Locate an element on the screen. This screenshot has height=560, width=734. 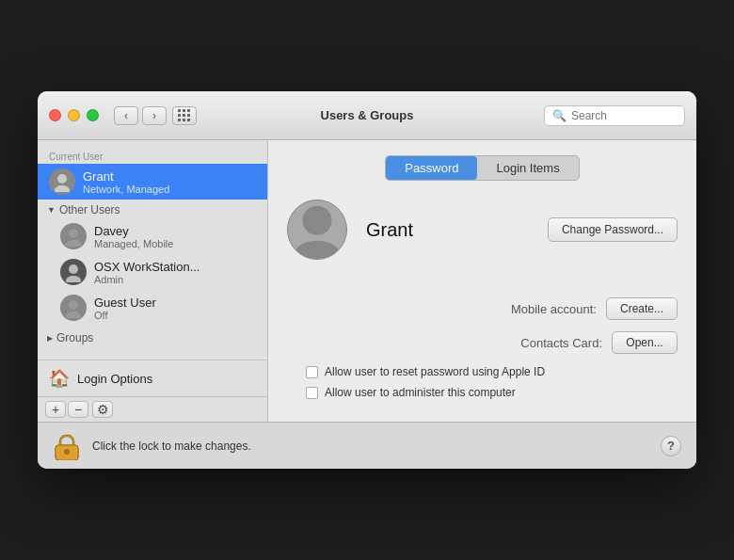
mobile-account-create-button: Create... is located at coordinates (642, 309).